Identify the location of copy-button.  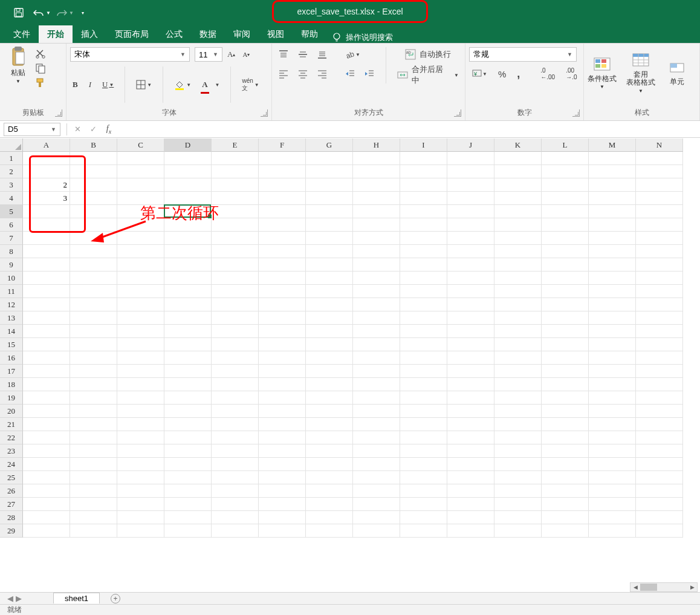
(41, 68).